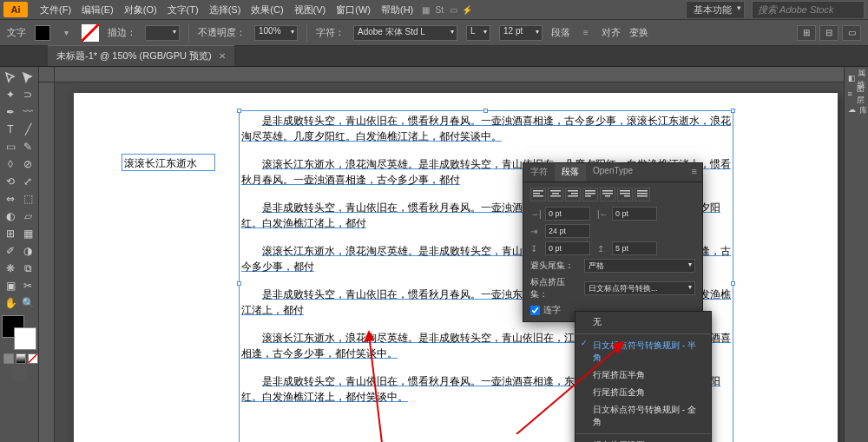 This screenshot has width=868, height=442. What do you see at coordinates (28, 77) in the screenshot?
I see `direct-selection-tool` at bounding box center [28, 77].